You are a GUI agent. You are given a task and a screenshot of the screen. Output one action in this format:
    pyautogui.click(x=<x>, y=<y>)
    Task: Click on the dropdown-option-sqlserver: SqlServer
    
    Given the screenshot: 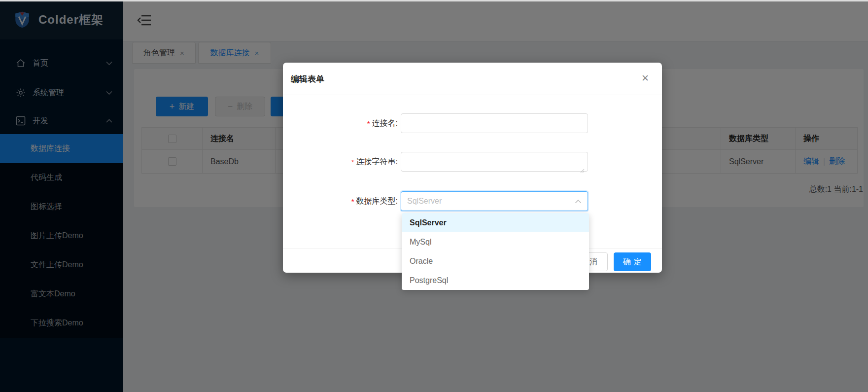 What is the action you would take?
    pyautogui.click(x=495, y=223)
    